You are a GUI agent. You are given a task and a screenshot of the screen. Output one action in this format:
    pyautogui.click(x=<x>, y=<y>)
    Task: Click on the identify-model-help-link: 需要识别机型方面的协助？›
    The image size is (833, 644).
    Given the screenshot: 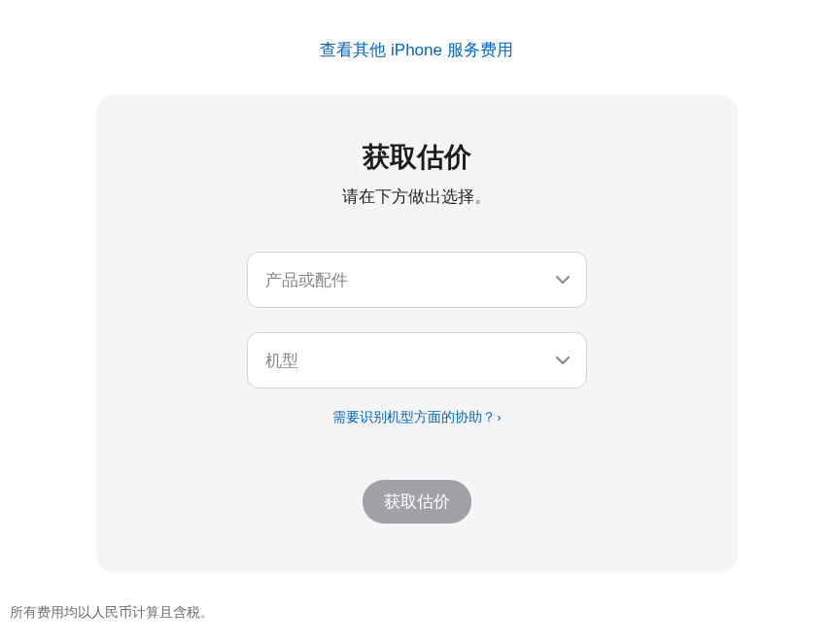 What is the action you would take?
    pyautogui.click(x=417, y=417)
    